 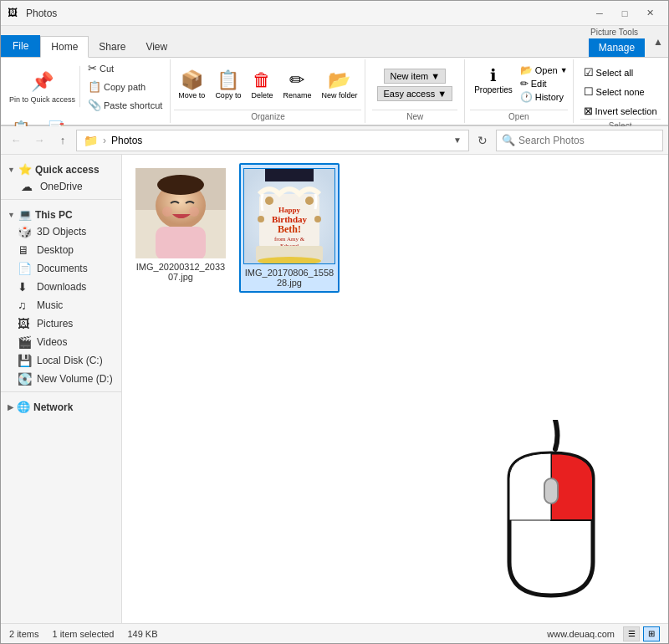 I want to click on easy-access-button: Easy access ▼, so click(x=415, y=94).